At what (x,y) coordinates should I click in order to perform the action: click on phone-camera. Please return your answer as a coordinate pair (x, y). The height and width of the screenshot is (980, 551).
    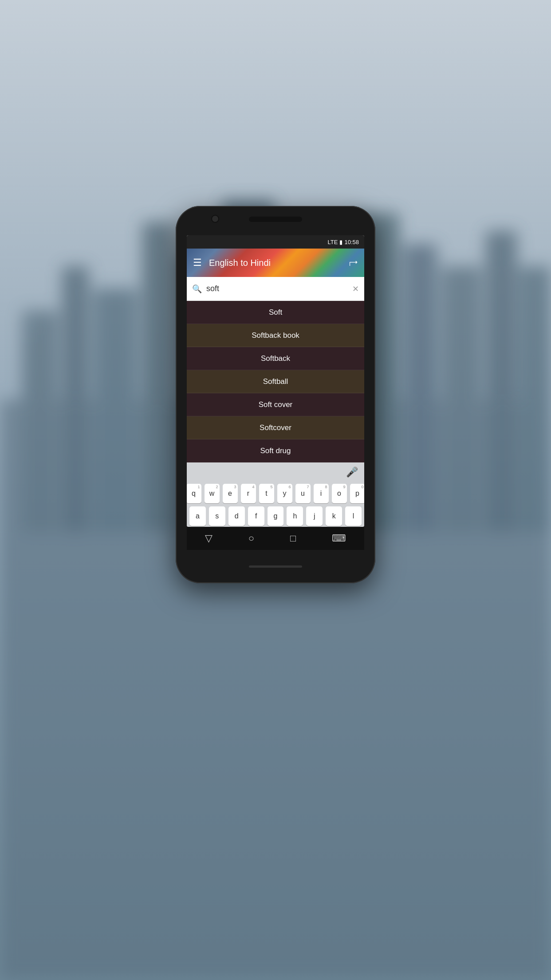
    Looking at the image, I should click on (215, 219).